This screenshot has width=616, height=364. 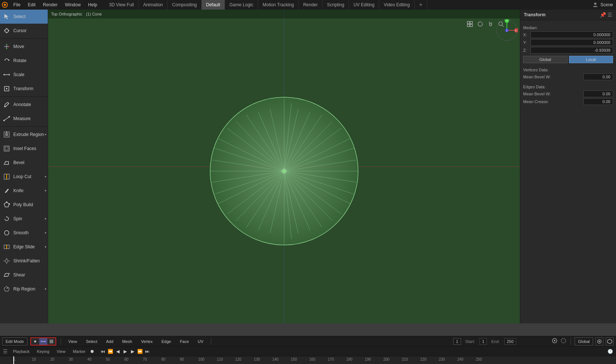 I want to click on tab-scripting: Scripting, so click(x=336, y=5).